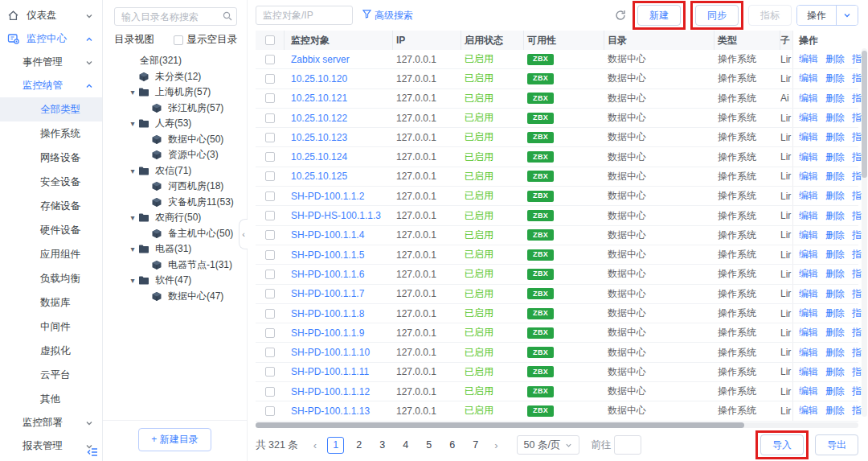 The height and width of the screenshot is (461, 868). I want to click on monitor-object-link: SH-PD-100.1.1.13, so click(330, 411).